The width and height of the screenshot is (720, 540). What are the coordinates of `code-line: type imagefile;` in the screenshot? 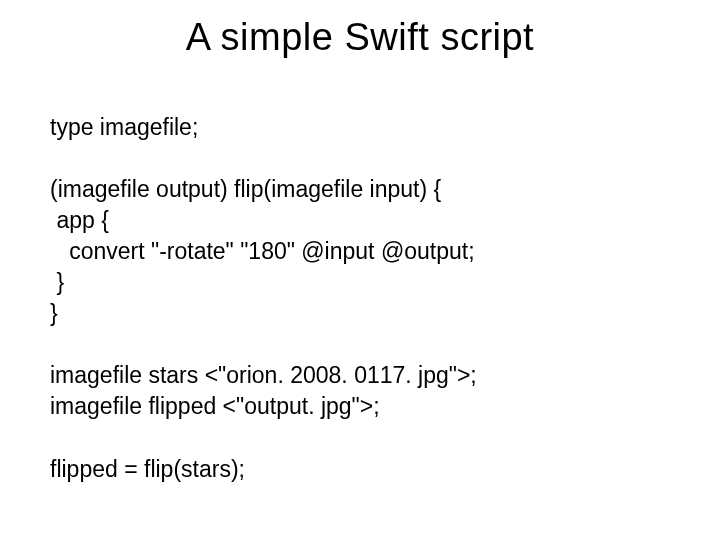 It's located at (124, 127).